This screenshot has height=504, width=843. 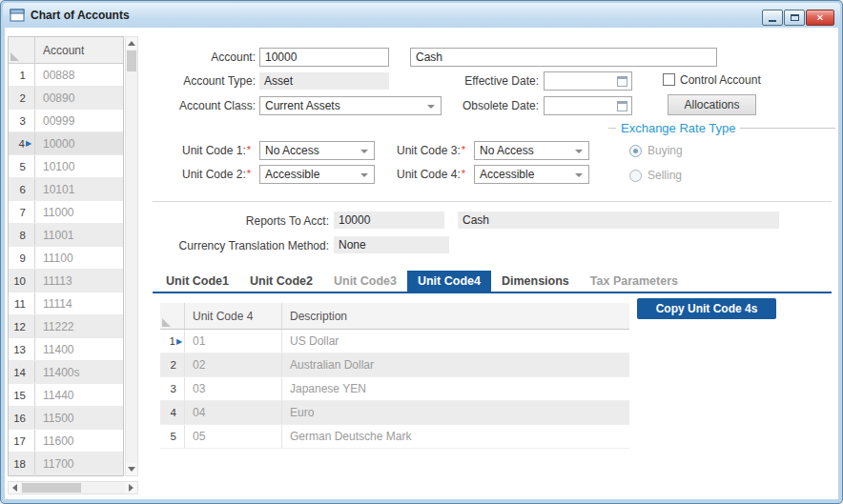 What do you see at coordinates (22, 417) in the screenshot?
I see `row-number: 16` at bounding box center [22, 417].